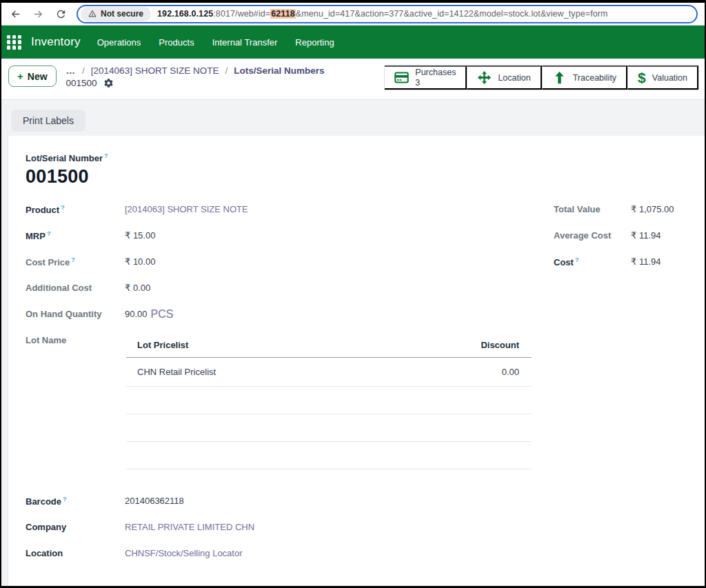 Image resolution: width=706 pixels, height=588 pixels. What do you see at coordinates (645, 235) in the screenshot?
I see `average-cost-value: ₹ 11.94` at bounding box center [645, 235].